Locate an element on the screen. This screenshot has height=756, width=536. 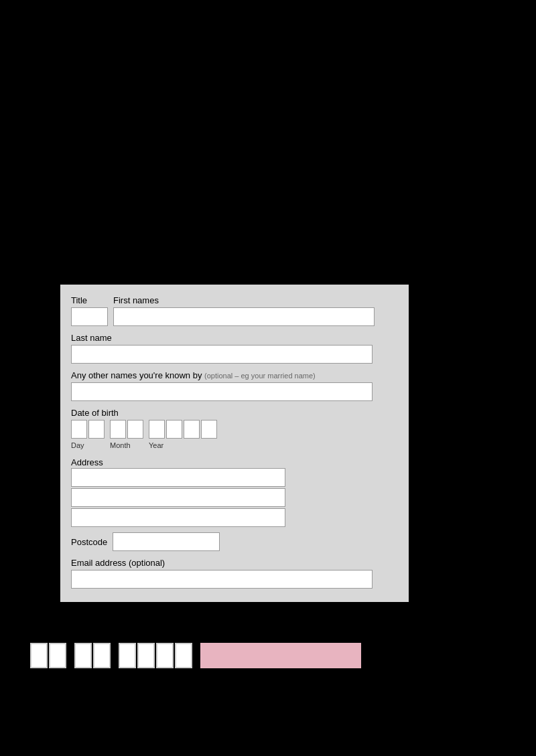
lastname-input is located at coordinates (222, 354).